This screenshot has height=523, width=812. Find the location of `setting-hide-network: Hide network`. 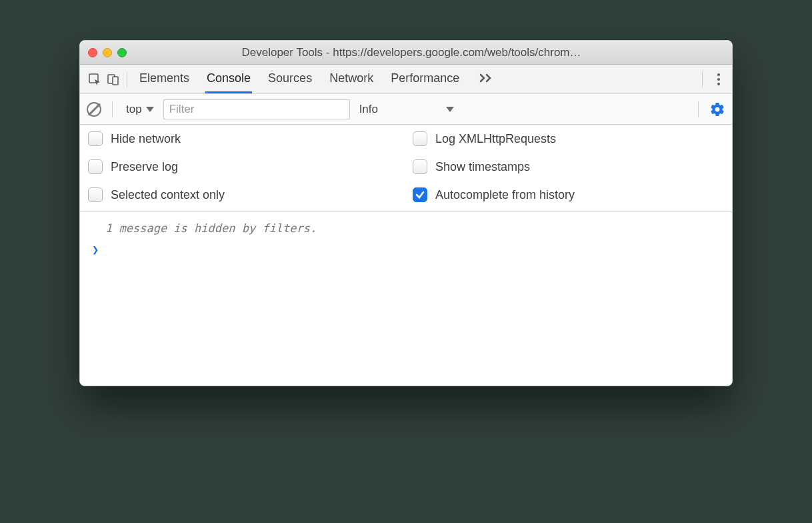

setting-hide-network: Hide network is located at coordinates (244, 139).